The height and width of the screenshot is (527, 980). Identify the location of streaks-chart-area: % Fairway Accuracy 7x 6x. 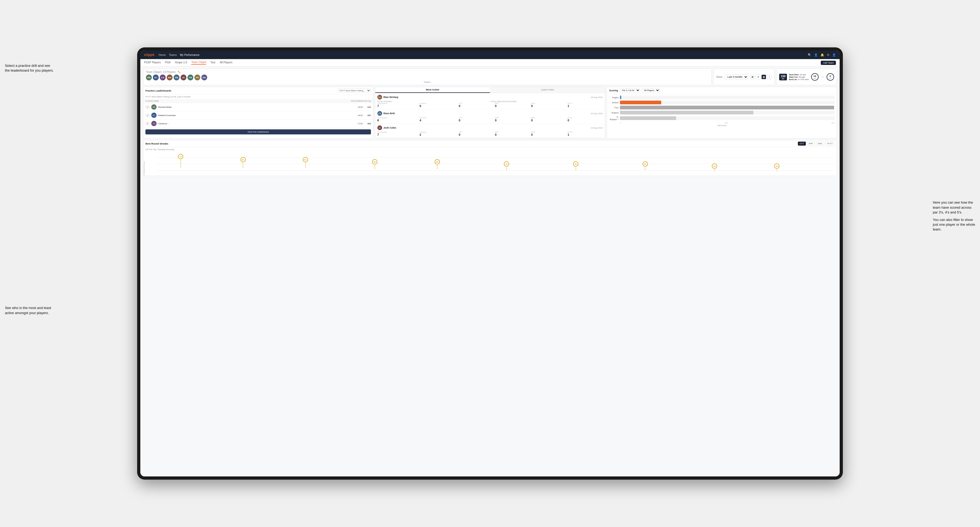
(490, 163).